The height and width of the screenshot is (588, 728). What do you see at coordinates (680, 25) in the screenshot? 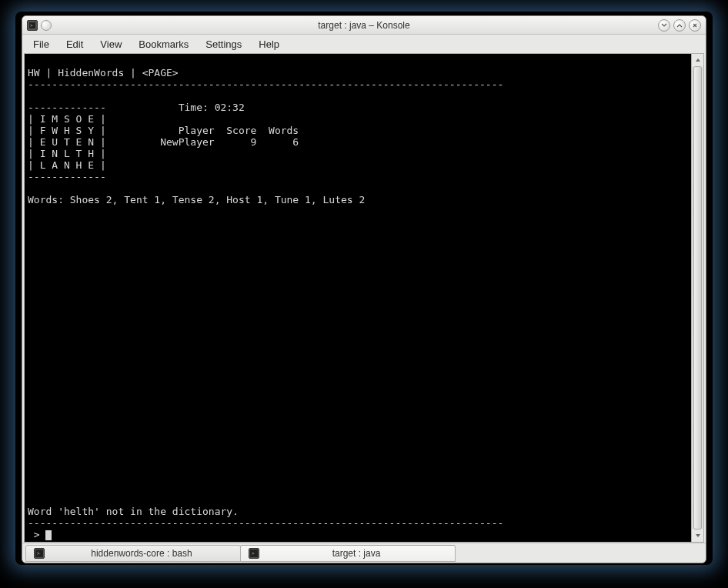
I see `maximize-button` at bounding box center [680, 25].